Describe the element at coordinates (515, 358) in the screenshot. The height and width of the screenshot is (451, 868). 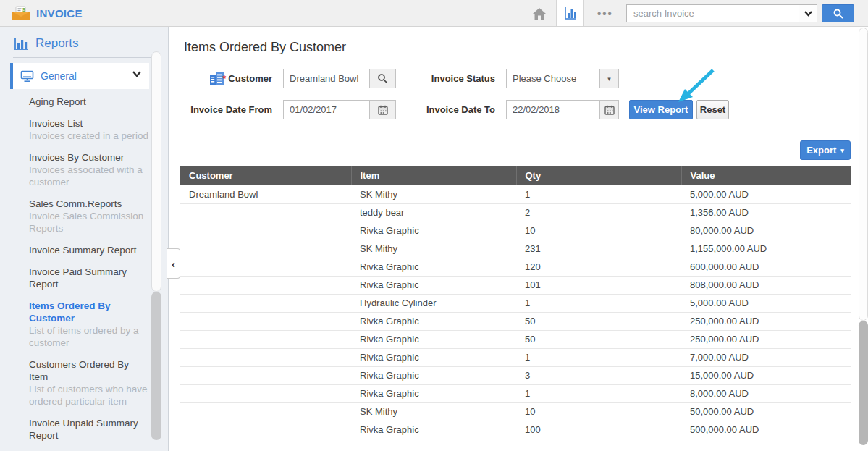
I see `table-row: Rivka Graphic17,000.00 AUD` at that location.